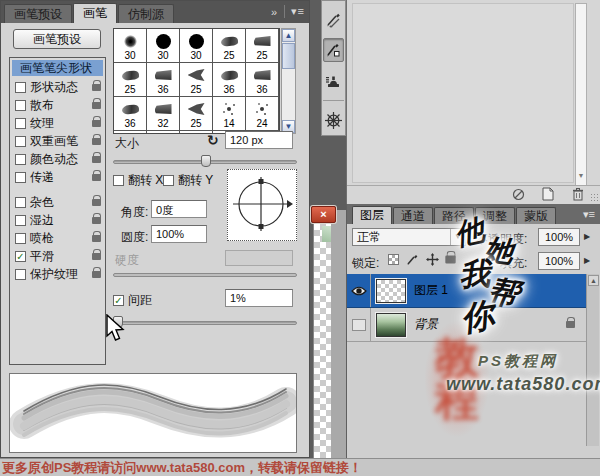 The width and height of the screenshot is (600, 476). I want to click on option-label: 纹理, so click(59, 124).